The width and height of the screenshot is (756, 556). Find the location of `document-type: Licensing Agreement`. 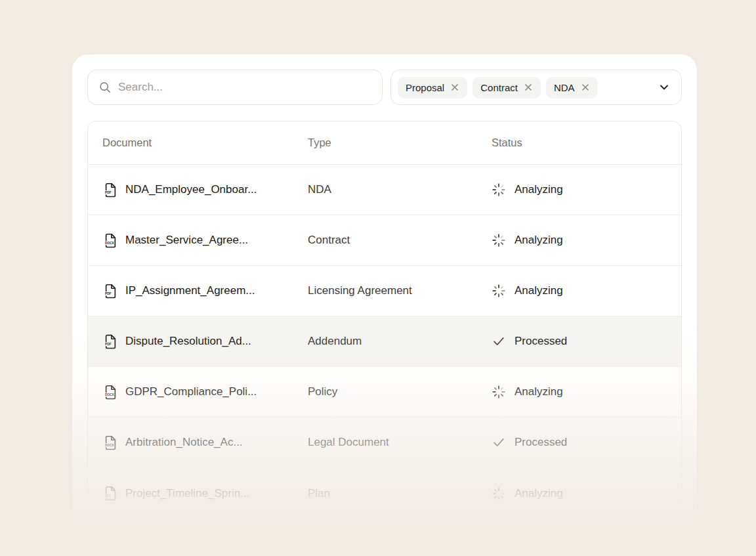

document-type: Licensing Agreement is located at coordinates (400, 291).